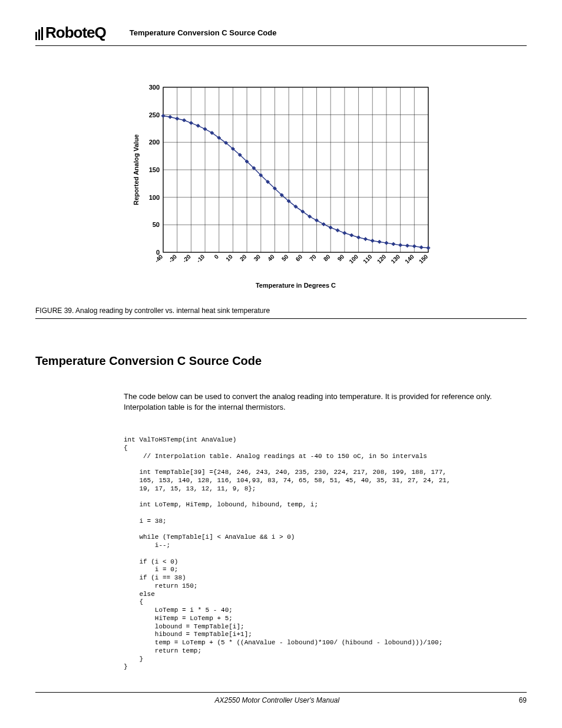 This screenshot has height=728, width=562. I want to click on svg-text: 250, so click(154, 115).